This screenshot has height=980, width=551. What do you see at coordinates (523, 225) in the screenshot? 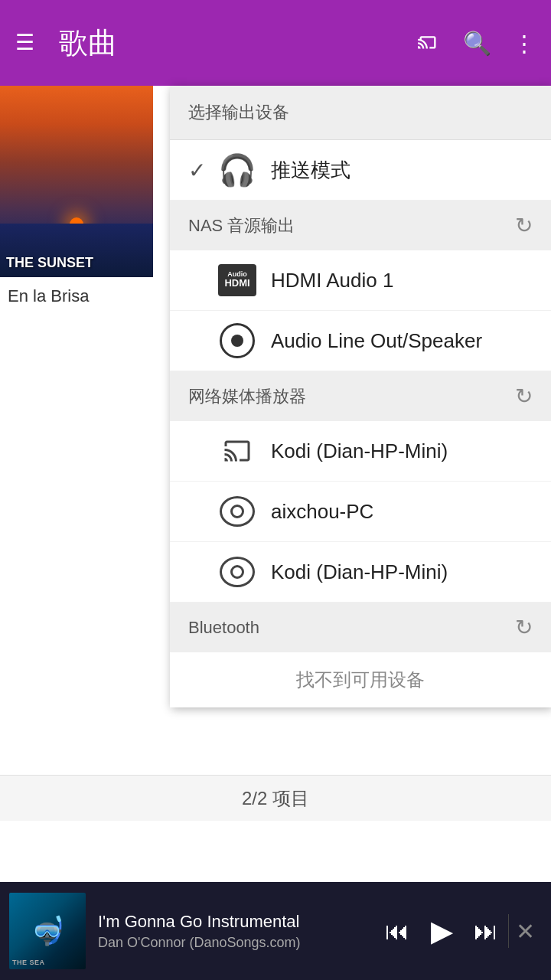
I see `nas-refresh-icon: ↻` at bounding box center [523, 225].